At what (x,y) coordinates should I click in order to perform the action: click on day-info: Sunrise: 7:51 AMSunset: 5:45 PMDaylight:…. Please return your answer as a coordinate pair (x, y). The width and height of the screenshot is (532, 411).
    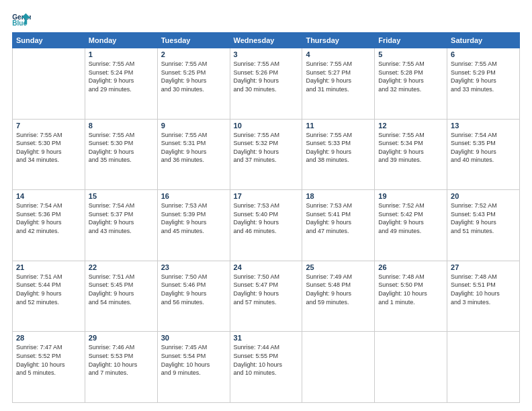
    Looking at the image, I should click on (121, 289).